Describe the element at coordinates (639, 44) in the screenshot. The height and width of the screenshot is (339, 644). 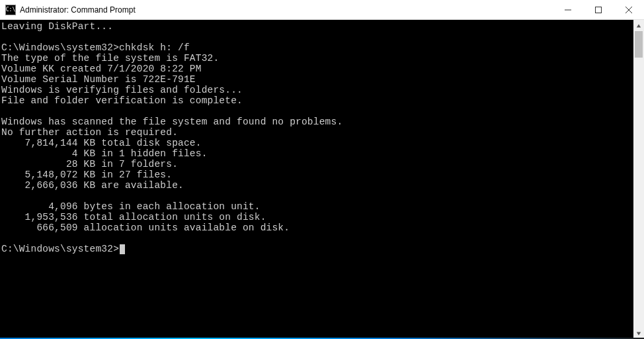
I see `scrollbar-thumb` at that location.